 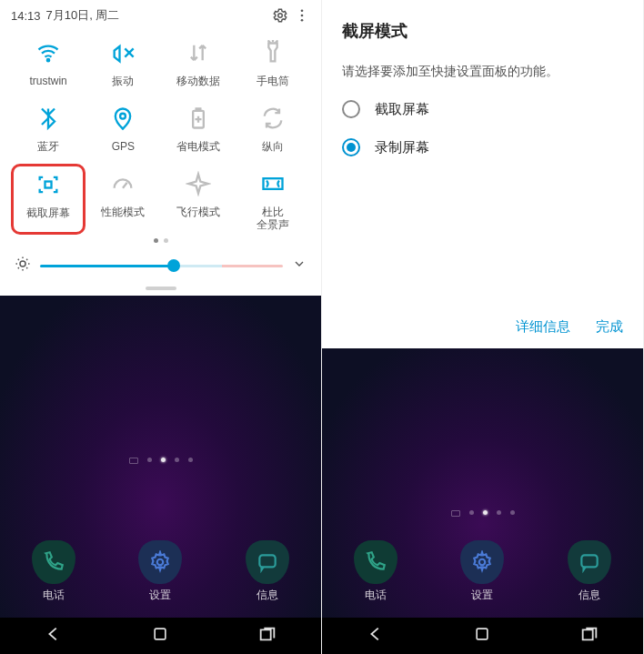 What do you see at coordinates (273, 118) in the screenshot?
I see `rotation-icon` at bounding box center [273, 118].